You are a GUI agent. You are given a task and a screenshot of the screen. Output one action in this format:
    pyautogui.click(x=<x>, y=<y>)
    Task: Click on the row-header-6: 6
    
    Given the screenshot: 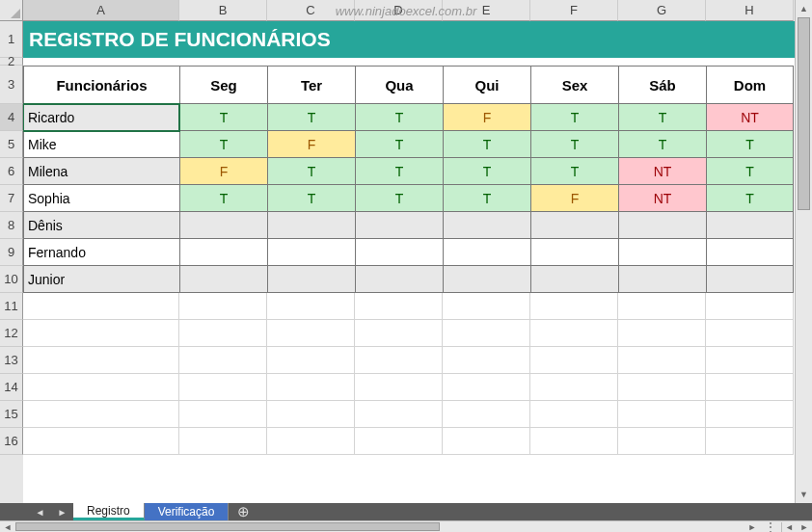 What is the action you would take?
    pyautogui.click(x=12, y=172)
    